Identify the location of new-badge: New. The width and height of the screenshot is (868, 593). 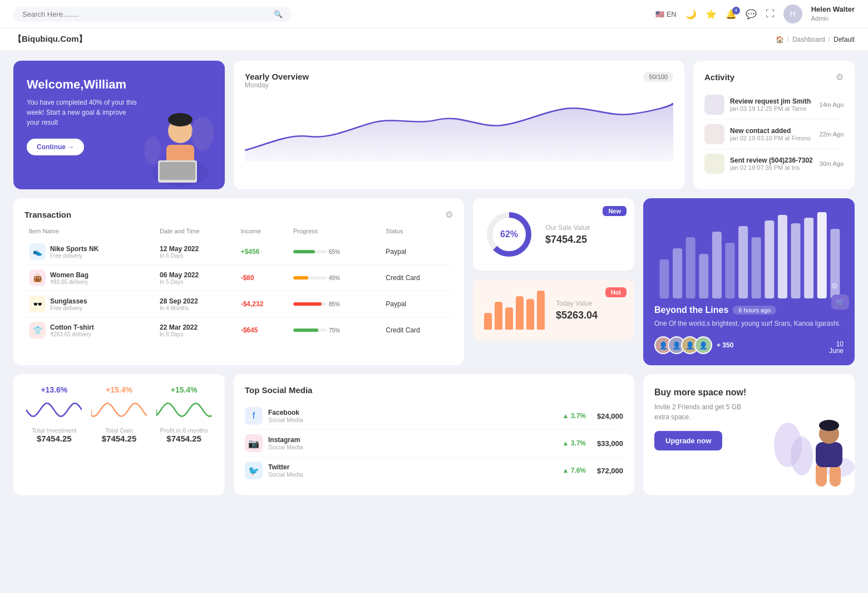
(614, 211).